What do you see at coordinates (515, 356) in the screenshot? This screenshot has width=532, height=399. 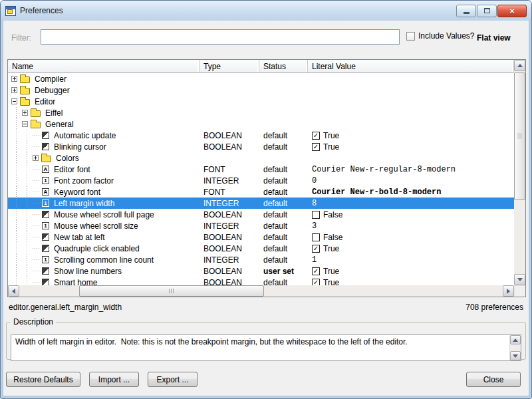 I see `description-scroll-down-button` at bounding box center [515, 356].